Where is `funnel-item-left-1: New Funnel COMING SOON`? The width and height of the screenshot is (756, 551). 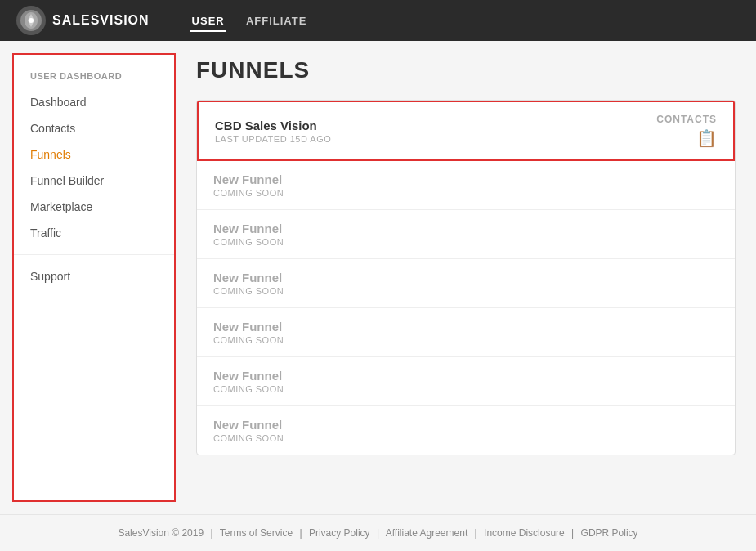 funnel-item-left-1: New Funnel COMING SOON is located at coordinates (248, 185).